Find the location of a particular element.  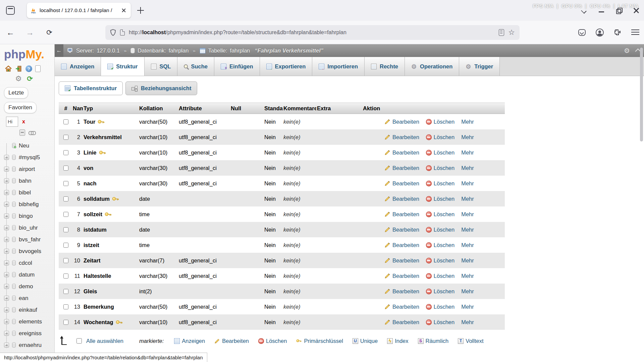

structure-subtab: Tabellenstruktur is located at coordinates (91, 88).